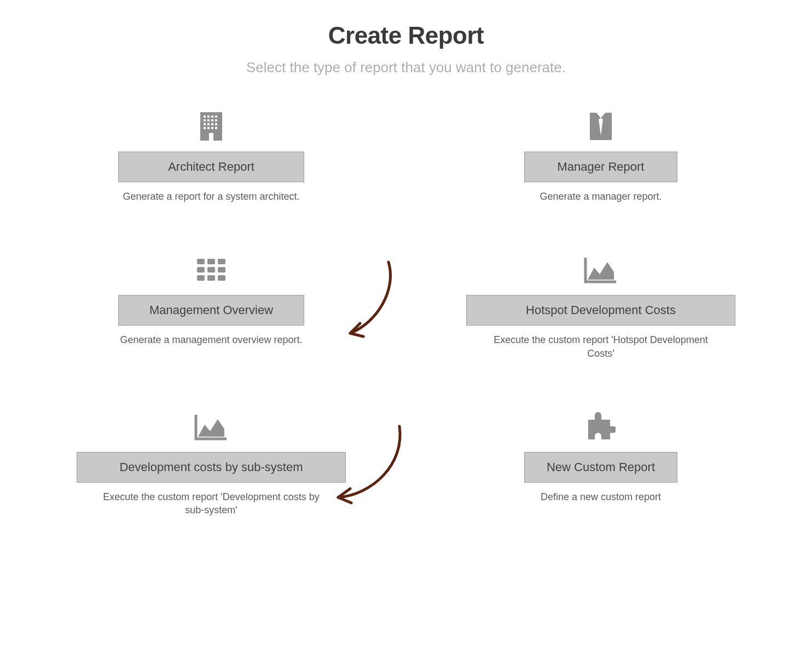 This screenshot has height=661, width=812. Describe the element at coordinates (601, 427) in the screenshot. I see `puzzle-icon` at that location.